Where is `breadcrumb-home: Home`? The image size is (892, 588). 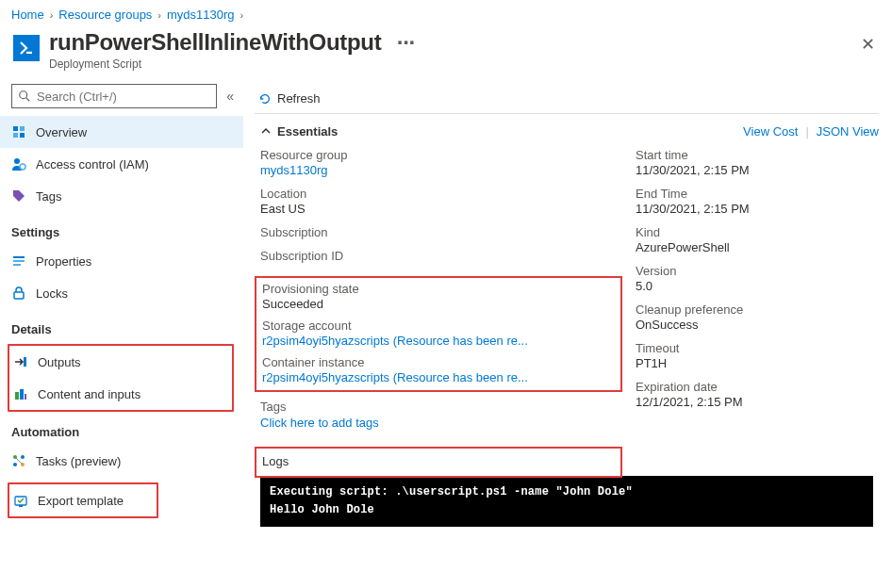
breadcrumb-home: Home is located at coordinates (28, 15).